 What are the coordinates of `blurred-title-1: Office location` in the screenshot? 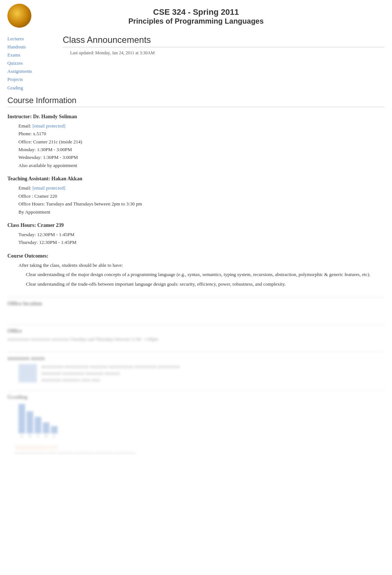 It's located at (196, 304).